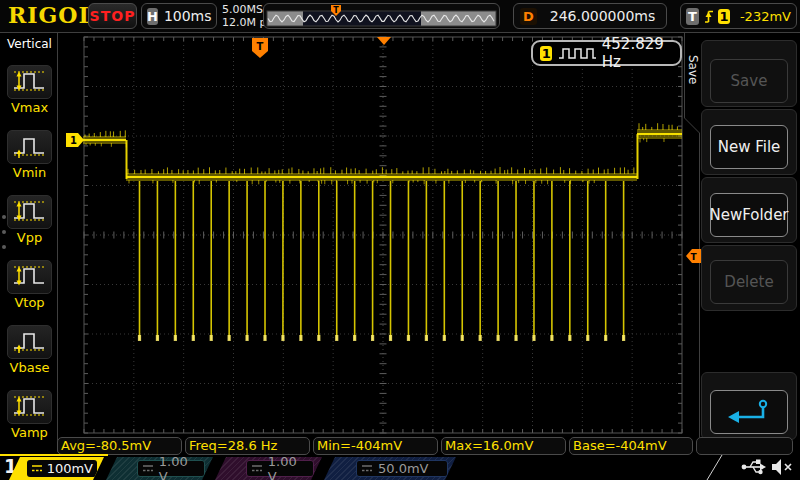 Image resolution: width=800 pixels, height=480 pixels. Describe the element at coordinates (750, 468) in the screenshot. I see `statusbar-right` at that location.